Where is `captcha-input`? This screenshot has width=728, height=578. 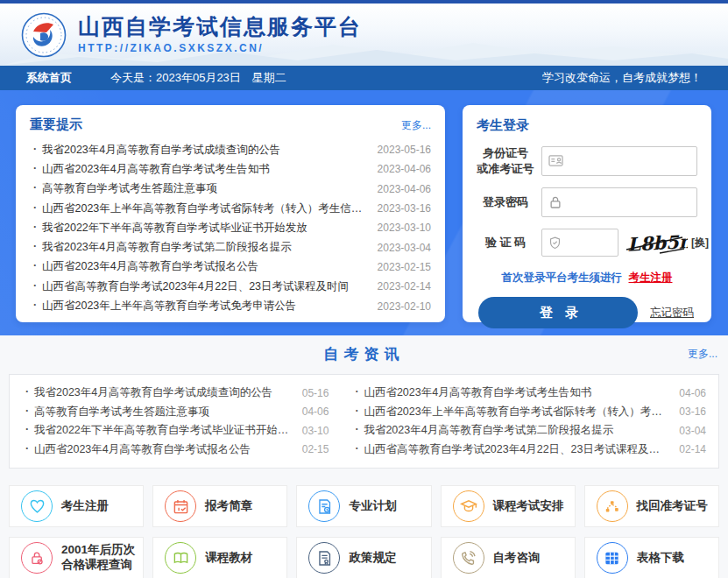
captcha-input is located at coordinates (590, 243).